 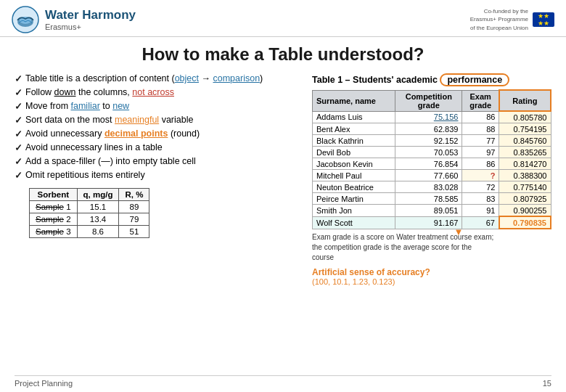 I want to click on table-row: Sample 1 15.1 89, so click(x=90, y=208).